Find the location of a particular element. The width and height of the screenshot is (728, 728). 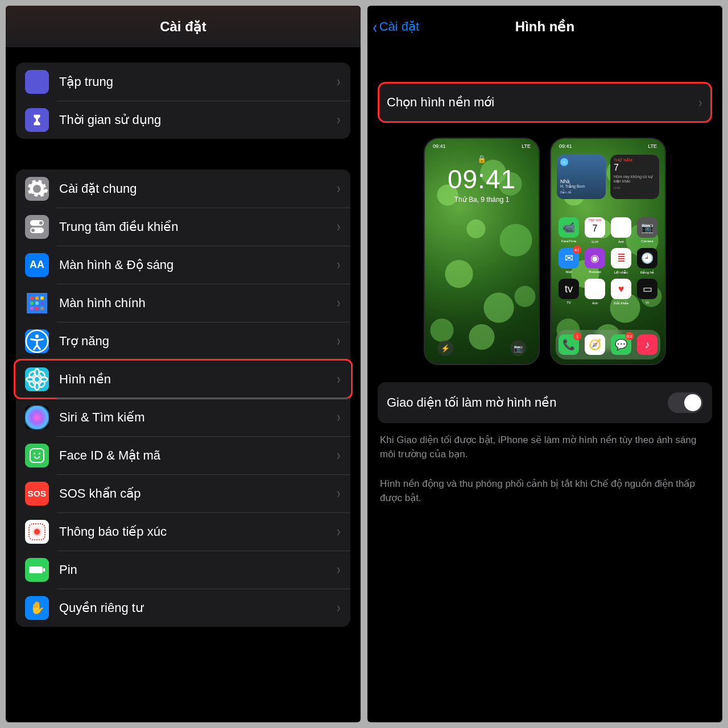

wallpaper-previews: 09:41 LTE 🔒 09:41 Thứ Ba, 9 tháng 1 ⚡ 📷 … is located at coordinates (545, 251).